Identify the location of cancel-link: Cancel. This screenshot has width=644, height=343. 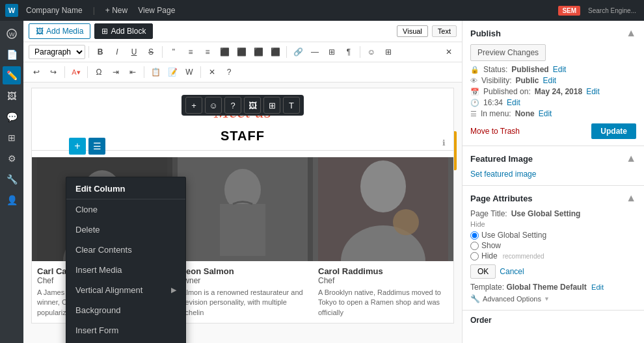
(511, 272).